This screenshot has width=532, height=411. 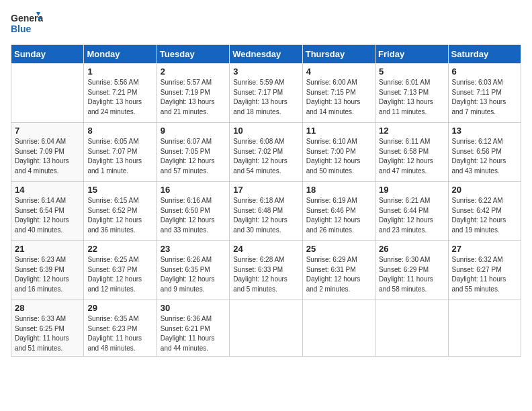 What do you see at coordinates (485, 275) in the screenshot?
I see `cell-details: Sunrise: 6:32 AMSunset: 6:27 PMDaylight:…` at bounding box center [485, 275].